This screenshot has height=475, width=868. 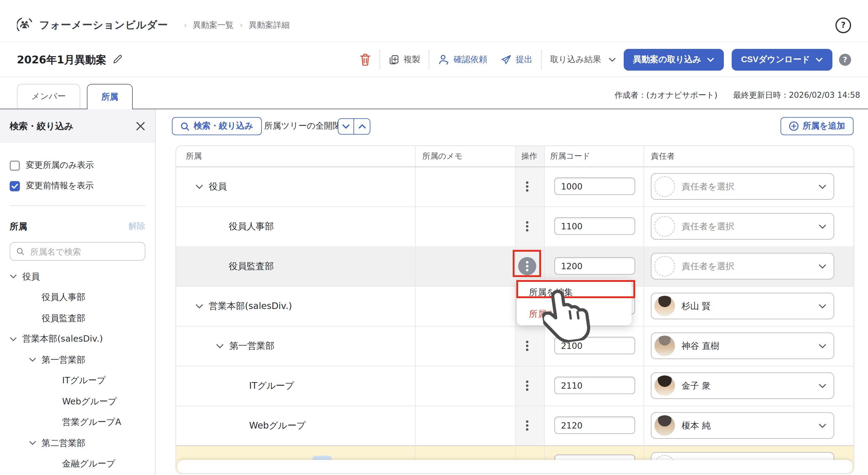 What do you see at coordinates (673, 59) in the screenshot?
I see `import-plan-button: 異動案の取り込み` at bounding box center [673, 59].